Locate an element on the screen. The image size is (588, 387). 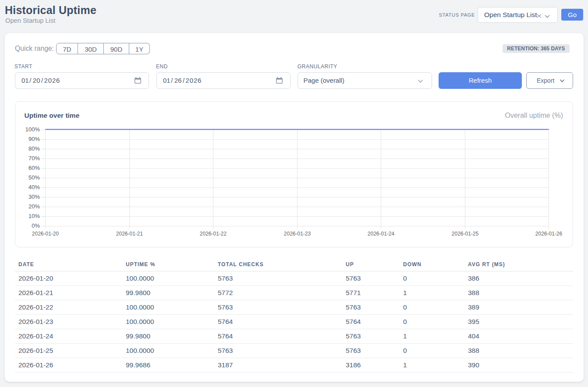
svg-text: 2026-01-26 is located at coordinates (549, 234).